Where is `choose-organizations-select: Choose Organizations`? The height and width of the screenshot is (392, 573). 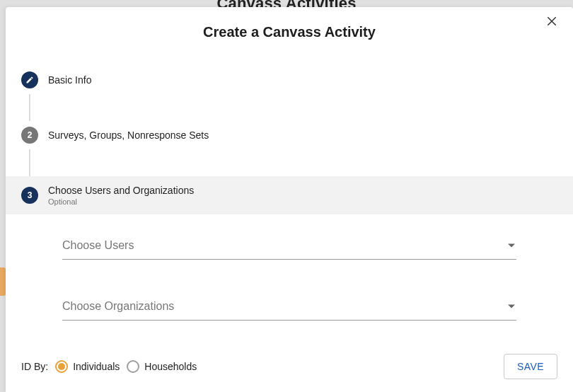 choose-organizations-select: Choose Organizations is located at coordinates (289, 306).